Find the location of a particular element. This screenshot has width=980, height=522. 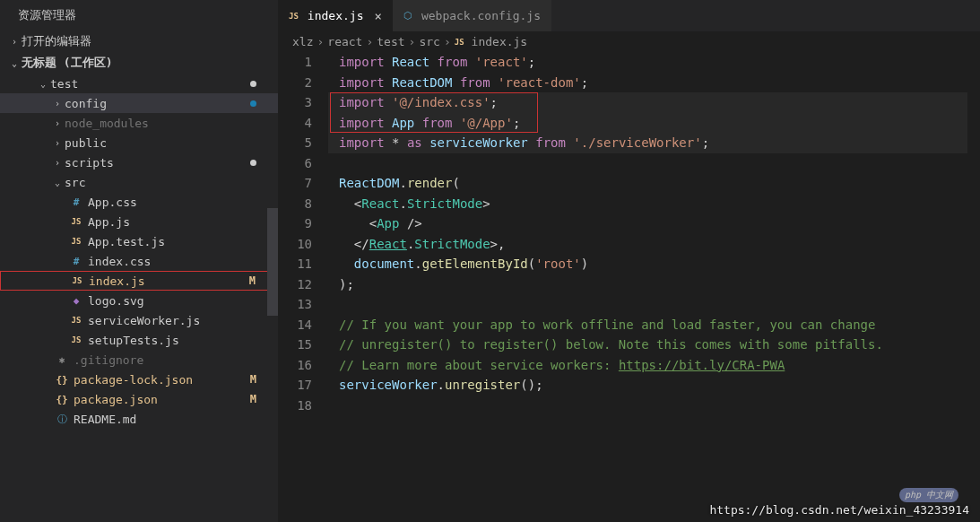

folder-test: ⌄ test is located at coordinates (139, 83).